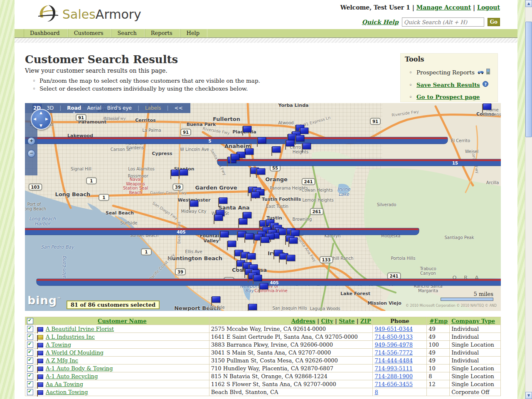  What do you see at coordinates (347, 321) in the screenshot?
I see `sort-state-link: State` at bounding box center [347, 321].